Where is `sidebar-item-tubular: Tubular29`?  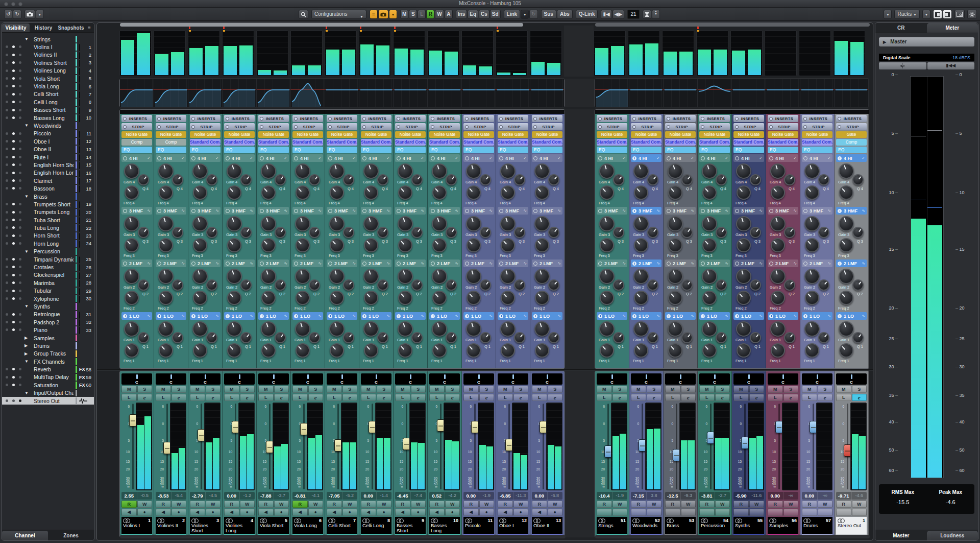 sidebar-item-tubular: Tubular29 is located at coordinates (48, 291).